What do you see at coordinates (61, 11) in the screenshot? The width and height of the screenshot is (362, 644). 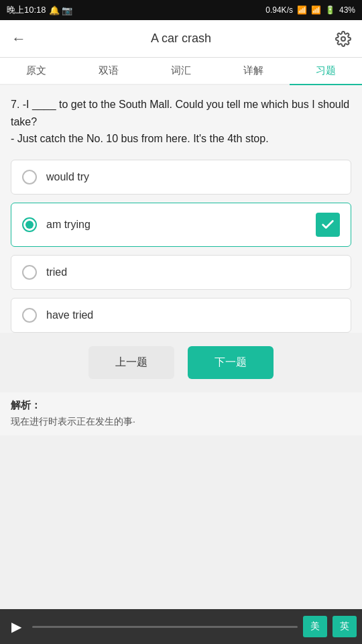 I see `status-icons: 🔔 📷` at bounding box center [61, 11].